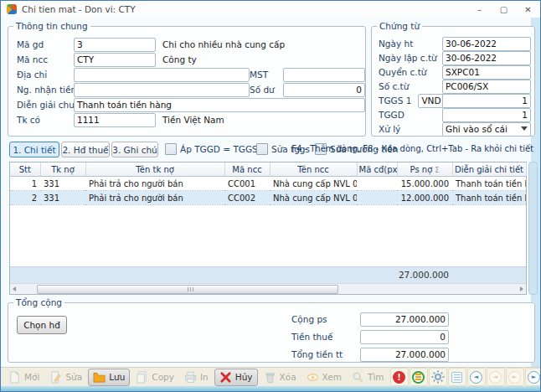  I want to click on tien-thue-label: Tiền thuế, so click(312, 337).